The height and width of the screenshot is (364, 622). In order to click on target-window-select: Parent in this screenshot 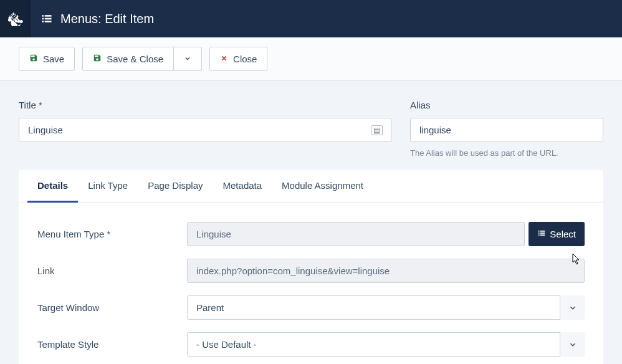, I will do `click(386, 308)`.